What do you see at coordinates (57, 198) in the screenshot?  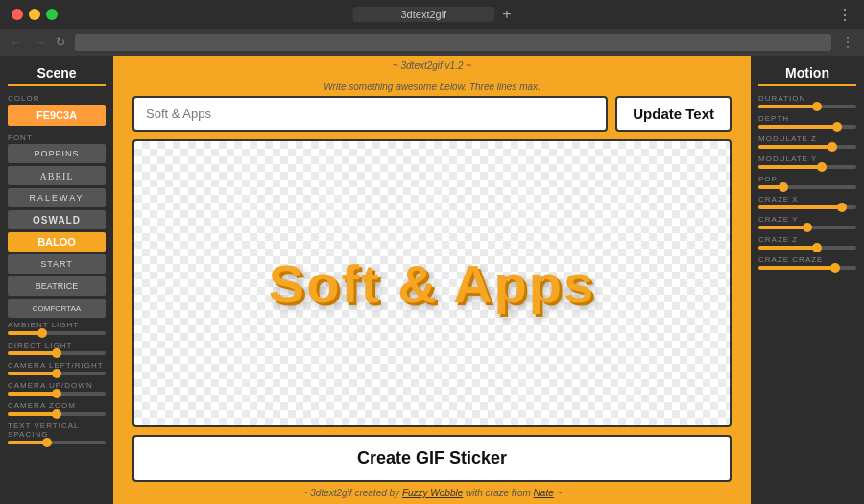 I see `font-raleway-btn: RALEWAY` at bounding box center [57, 198].